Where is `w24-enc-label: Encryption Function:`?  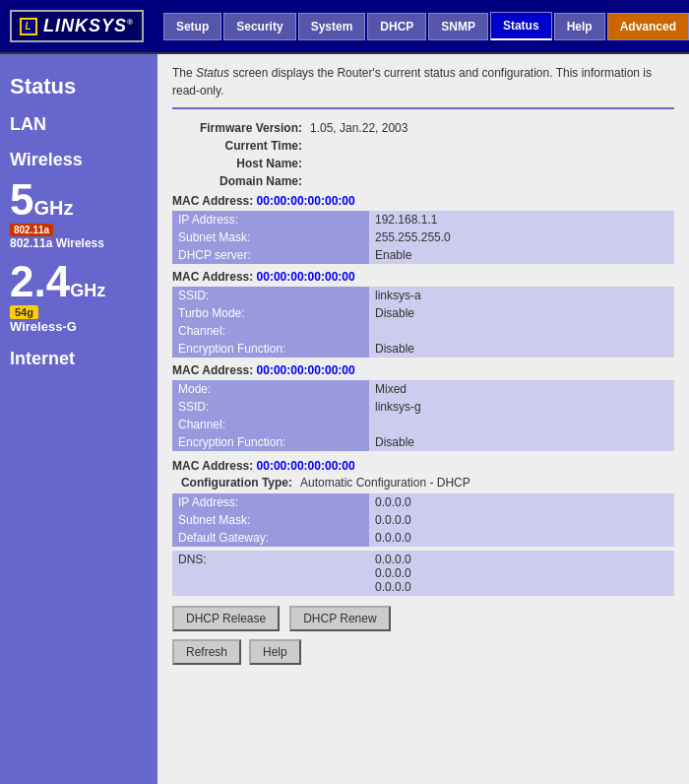 w24-enc-label: Encryption Function: is located at coordinates (271, 442).